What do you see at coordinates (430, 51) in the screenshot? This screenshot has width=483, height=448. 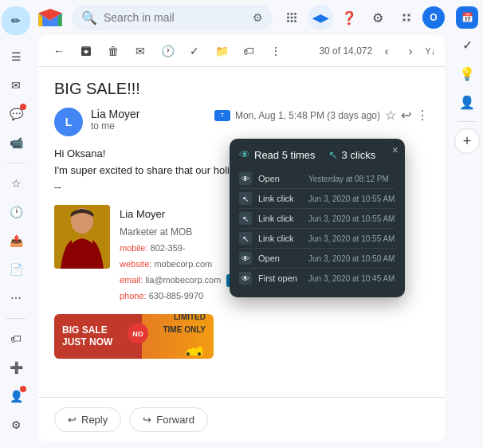 I see `sort-label: Y↓` at bounding box center [430, 51].